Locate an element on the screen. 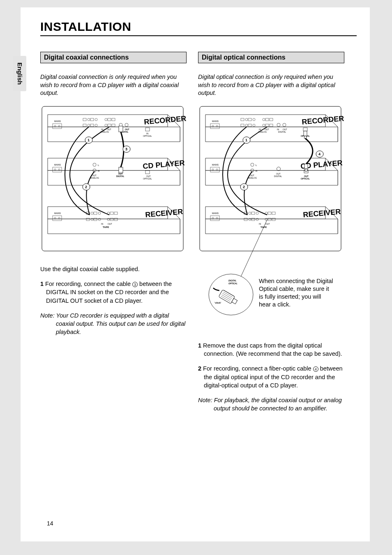 This screenshot has width=392, height=555. language-label: English is located at coordinates (20, 74).